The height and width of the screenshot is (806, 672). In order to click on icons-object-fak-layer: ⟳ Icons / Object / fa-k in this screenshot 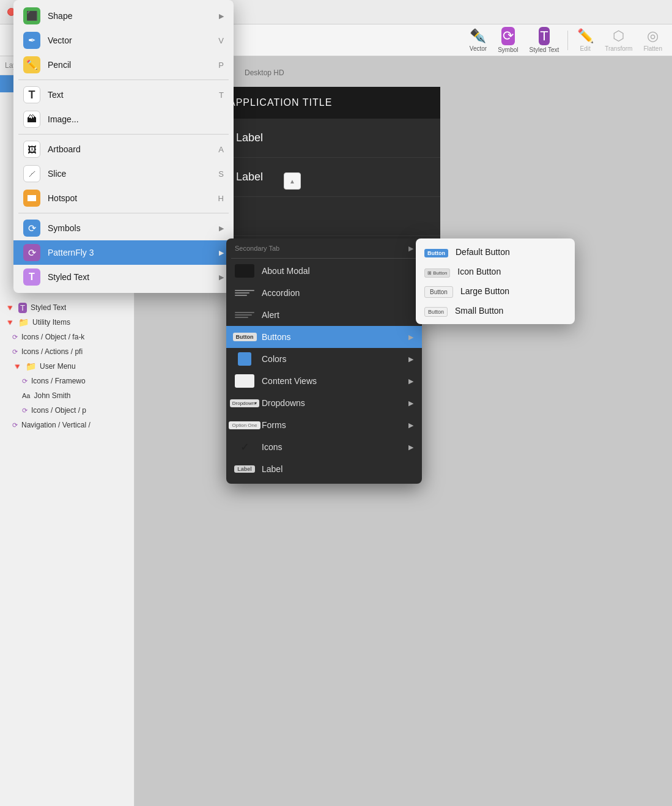, I will do `click(67, 337)`.